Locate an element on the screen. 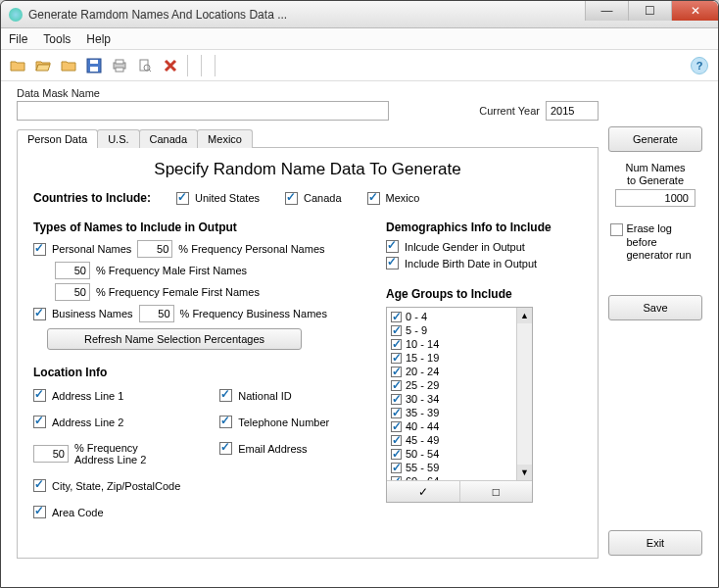 This screenshot has height=588, width=719. print-icon is located at coordinates (120, 66).